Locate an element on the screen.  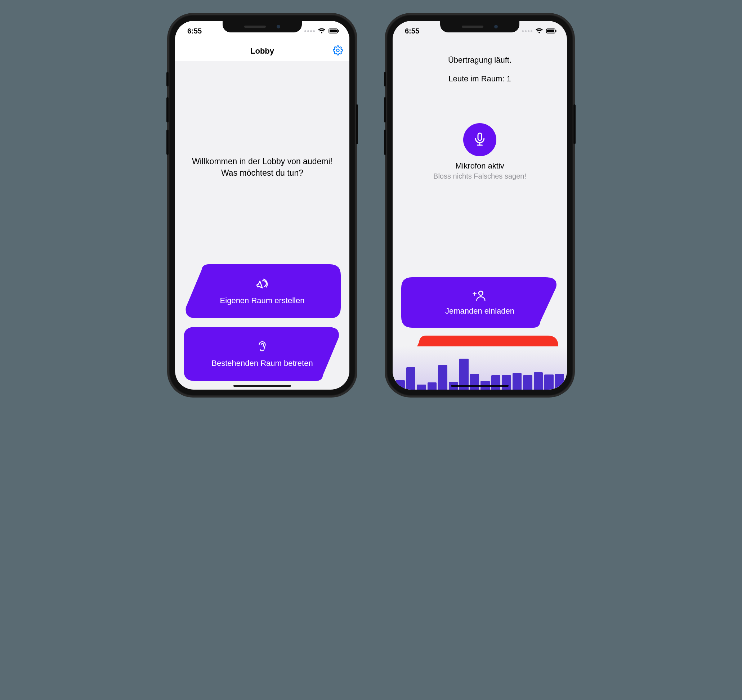
join-room-label: Bestehenden Raum betreten is located at coordinates (262, 363).